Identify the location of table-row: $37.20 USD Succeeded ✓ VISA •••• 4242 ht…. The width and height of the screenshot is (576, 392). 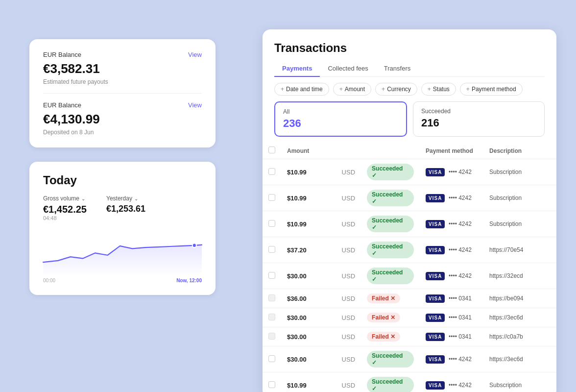
(409, 250).